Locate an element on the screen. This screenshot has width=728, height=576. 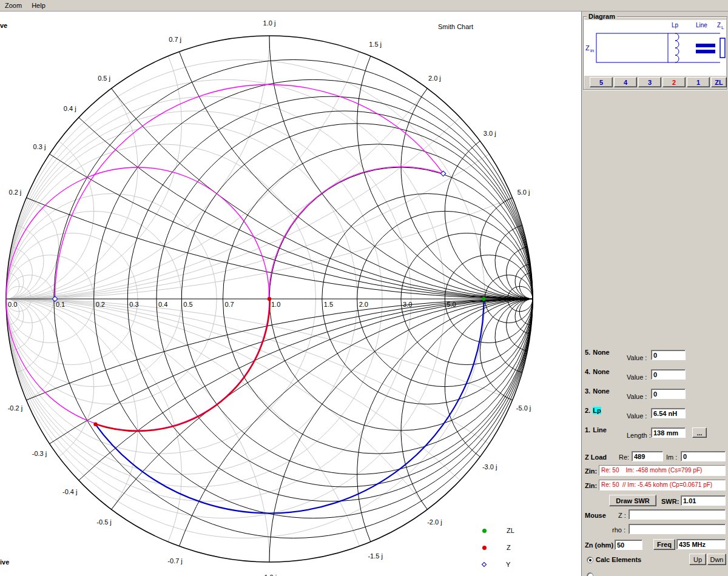
clipped-text-top: ve is located at coordinates (4, 25).